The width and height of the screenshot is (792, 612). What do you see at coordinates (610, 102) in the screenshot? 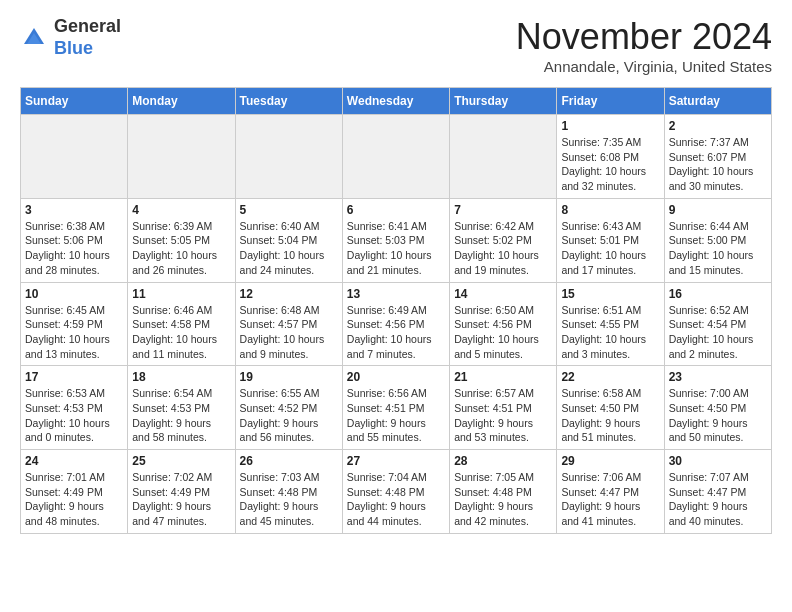
I see `weekday-header: Friday` at bounding box center [610, 102].